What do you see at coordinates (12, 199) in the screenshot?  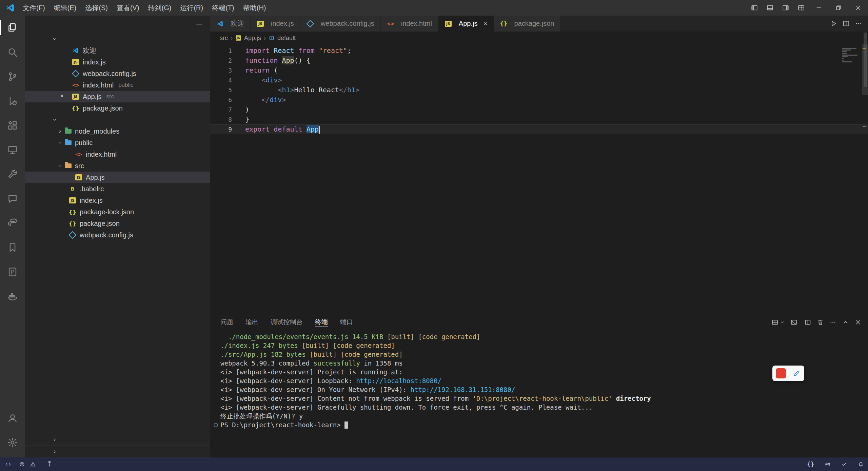 I see `activity-chat` at bounding box center [12, 199].